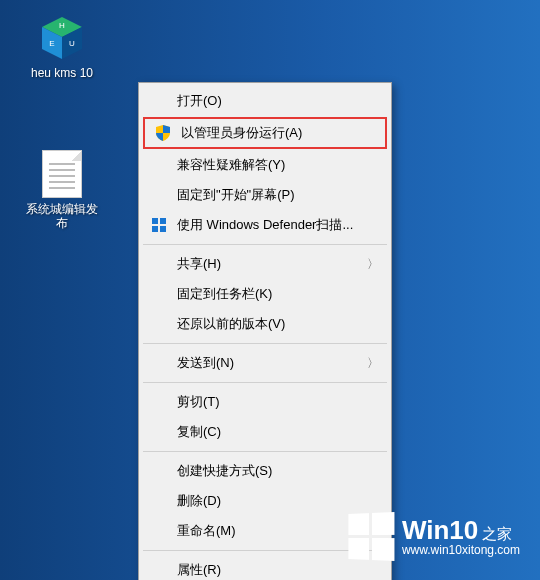 This screenshot has height=580, width=540. What do you see at coordinates (278, 294) in the screenshot?
I see `menu-label: 固定到任务栏(K)` at bounding box center [278, 294].